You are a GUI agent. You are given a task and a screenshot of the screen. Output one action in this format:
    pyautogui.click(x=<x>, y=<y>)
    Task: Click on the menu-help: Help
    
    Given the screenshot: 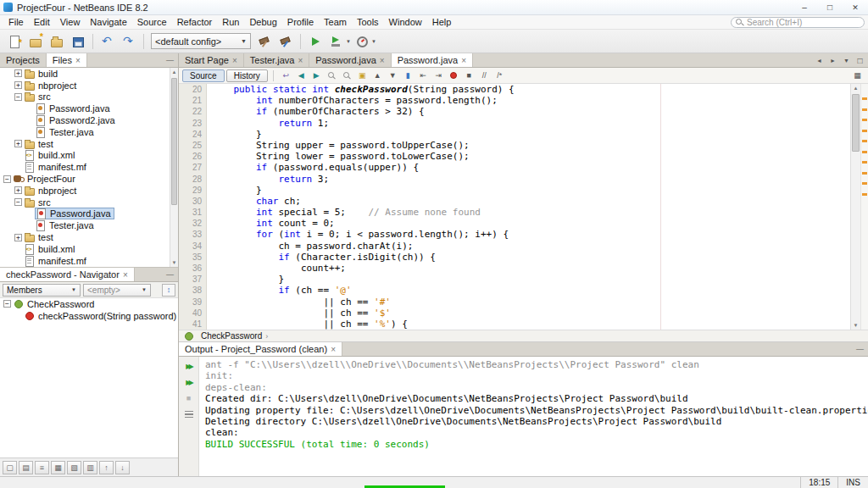 What is the action you would take?
    pyautogui.click(x=442, y=22)
    